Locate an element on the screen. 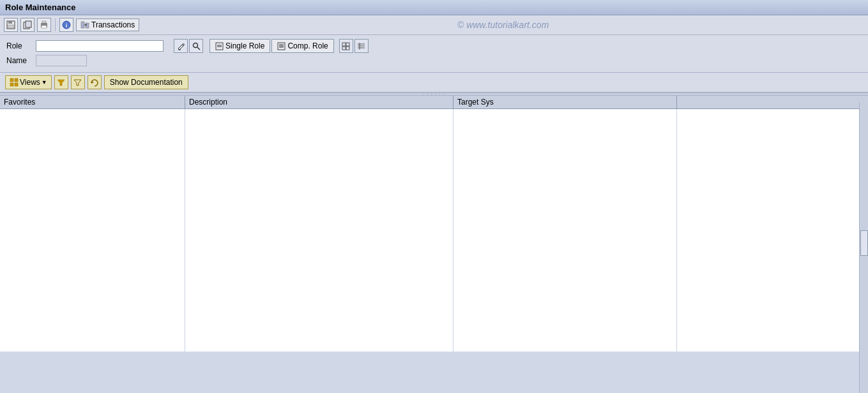  views-label: Views is located at coordinates (30, 82).